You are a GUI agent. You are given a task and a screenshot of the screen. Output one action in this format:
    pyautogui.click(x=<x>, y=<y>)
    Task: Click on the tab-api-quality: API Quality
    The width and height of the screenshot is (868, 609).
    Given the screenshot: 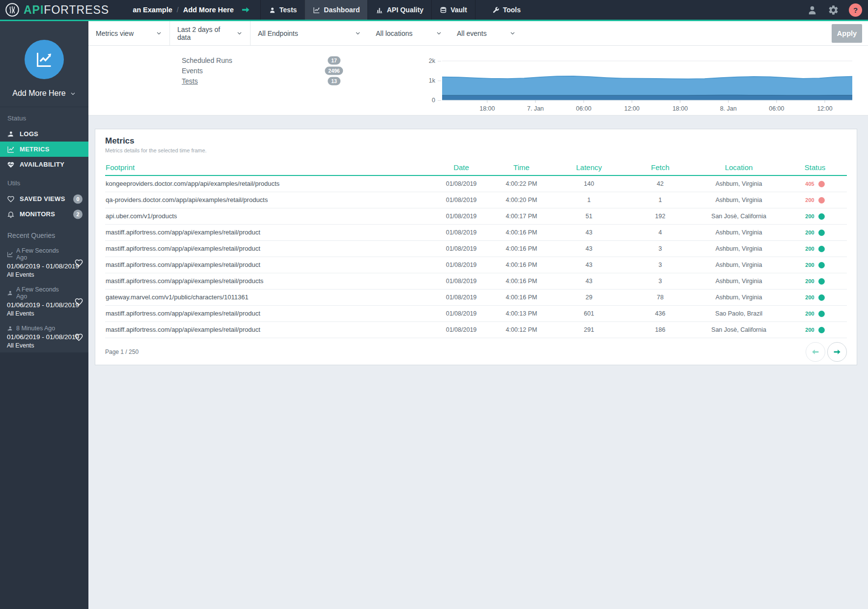 What is the action you would take?
    pyautogui.click(x=399, y=10)
    